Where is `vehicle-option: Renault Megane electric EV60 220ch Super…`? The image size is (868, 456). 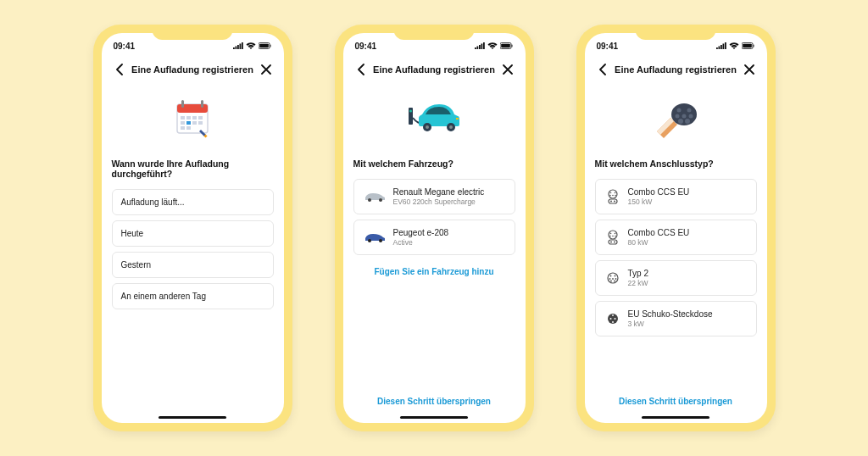
vehicle-option: Renault Megane electric EV60 220ch Super… is located at coordinates (434, 197).